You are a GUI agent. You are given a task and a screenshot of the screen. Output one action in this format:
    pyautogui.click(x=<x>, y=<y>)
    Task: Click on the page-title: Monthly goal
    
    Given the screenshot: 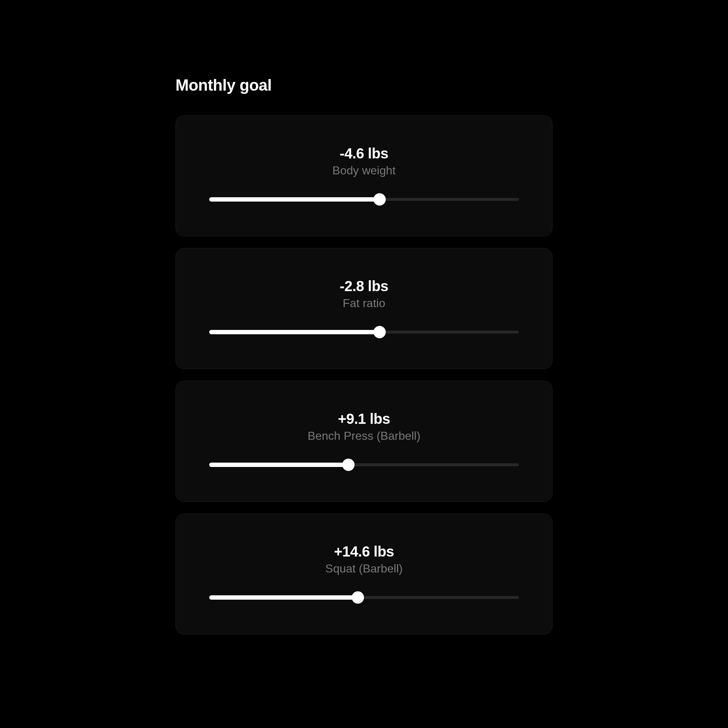 What is the action you would take?
    pyautogui.click(x=364, y=85)
    